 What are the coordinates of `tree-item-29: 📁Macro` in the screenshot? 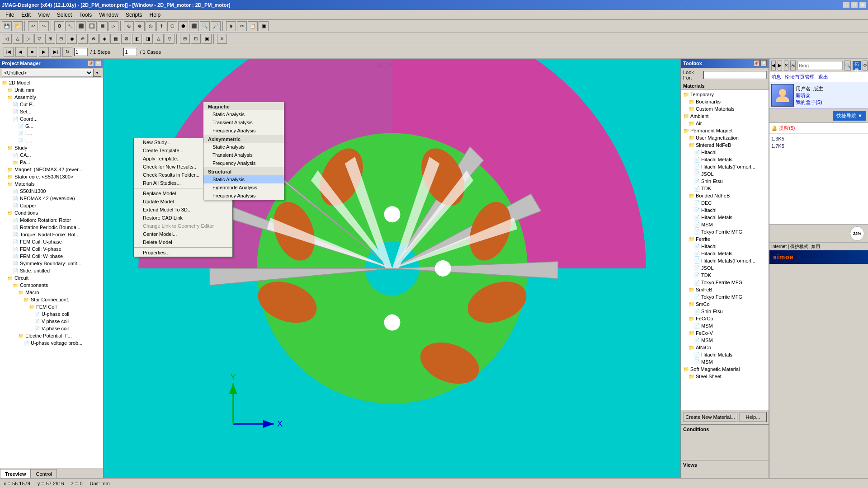 It's located at (52, 292).